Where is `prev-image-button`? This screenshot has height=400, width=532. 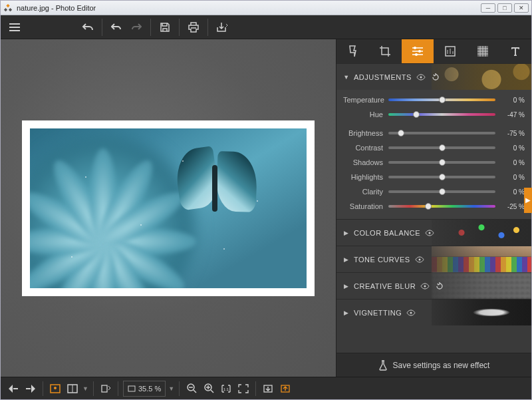 prev-image-button is located at coordinates (13, 389).